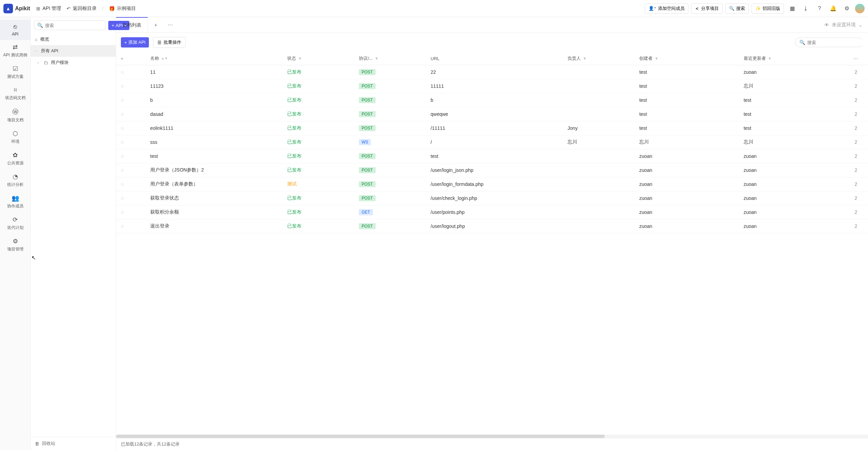 The height and width of the screenshot is (450, 868). I want to click on add-api-button: + 添加 API, so click(135, 42).